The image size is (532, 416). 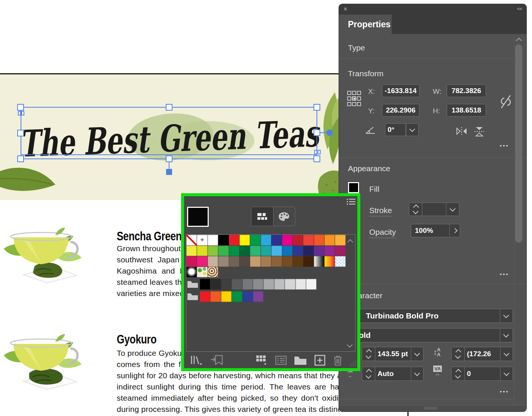 What do you see at coordinates (338, 360) in the screenshot?
I see `delete-swatch-icon` at bounding box center [338, 360].